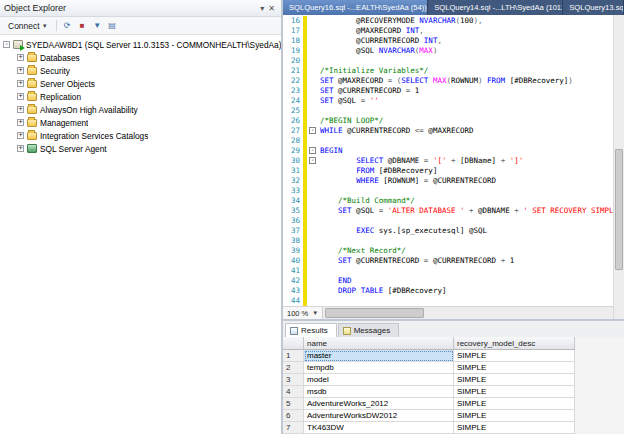  Describe the element at coordinates (466, 21) in the screenshot. I see `code-text: @RECOVERYMODE NVARCHAR(100),` at that location.